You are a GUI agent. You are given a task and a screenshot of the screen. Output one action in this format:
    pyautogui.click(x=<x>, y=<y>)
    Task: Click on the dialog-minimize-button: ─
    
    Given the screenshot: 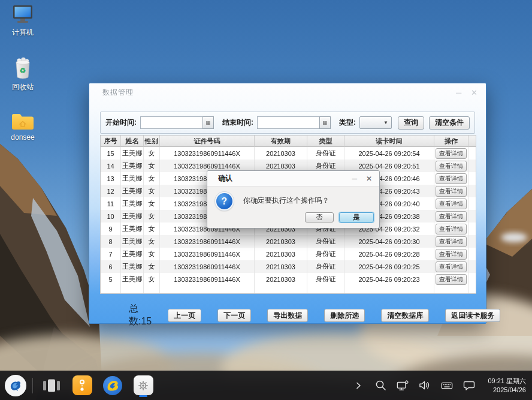 What is the action you would take?
    pyautogui.click(x=355, y=179)
    